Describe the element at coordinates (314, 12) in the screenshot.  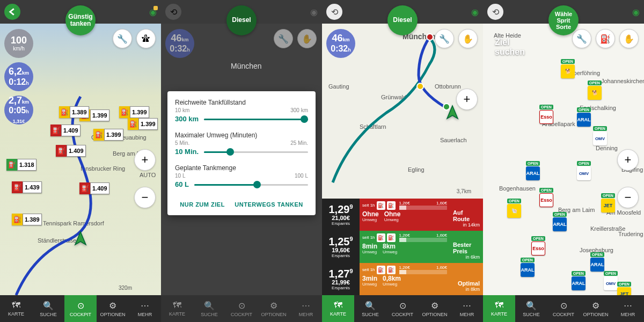
I see `wifi-icon: ◉` at that location.